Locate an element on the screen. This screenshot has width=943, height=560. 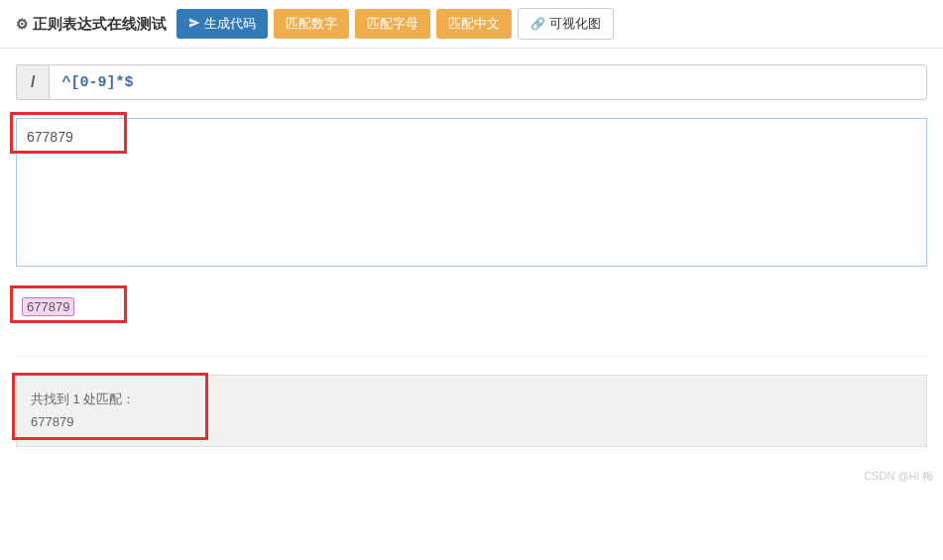
match-letter-label: 匹配字母 is located at coordinates (393, 24).